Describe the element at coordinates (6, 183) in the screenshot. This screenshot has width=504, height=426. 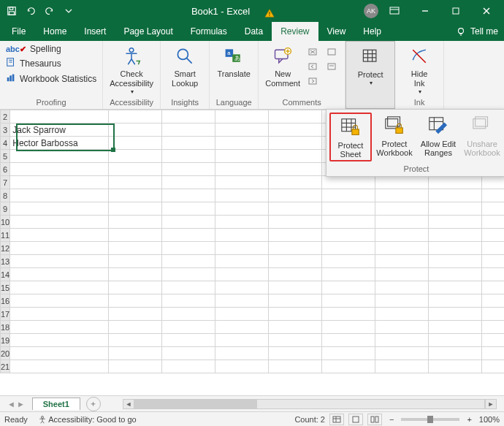
I see `row-header: 7` at that location.